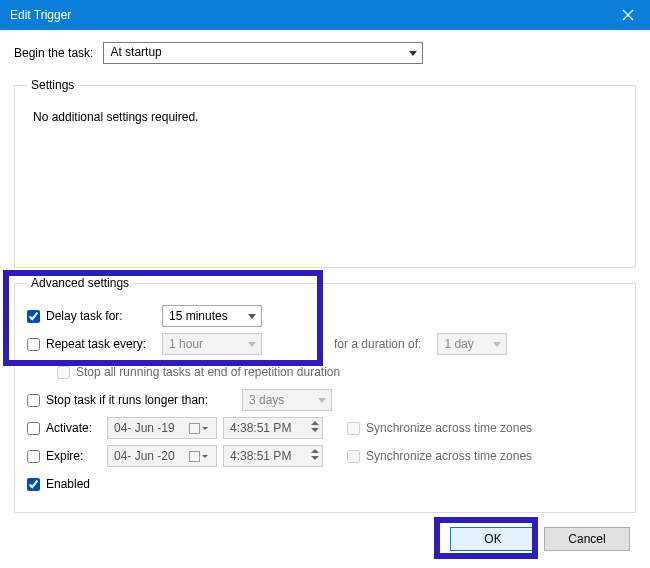 The width and height of the screenshot is (650, 568). What do you see at coordinates (273, 428) in the screenshot?
I see `activate-time: 4:38:51 PM` at bounding box center [273, 428].